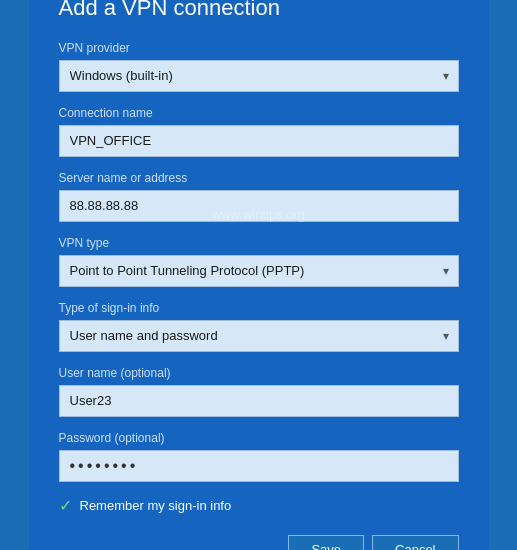 The width and height of the screenshot is (517, 550). I want to click on sign-in-type-group: Type of sign-in info User name and passw…, so click(259, 326).